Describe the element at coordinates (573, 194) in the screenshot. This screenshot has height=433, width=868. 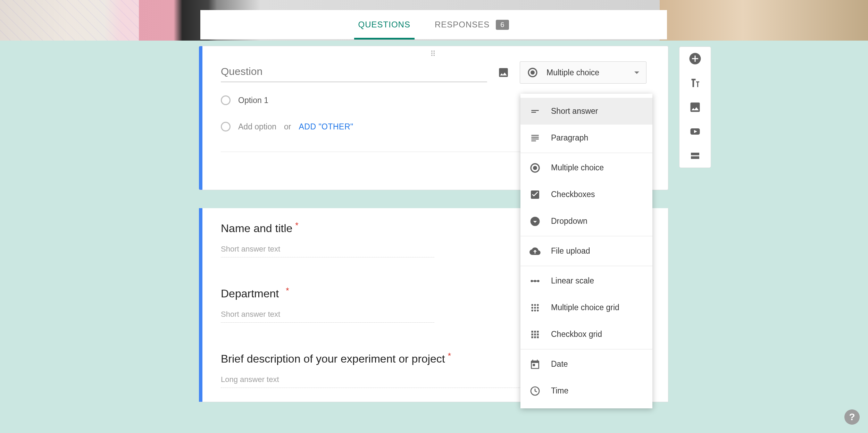
I see `menu-label: Checkboxes` at that location.